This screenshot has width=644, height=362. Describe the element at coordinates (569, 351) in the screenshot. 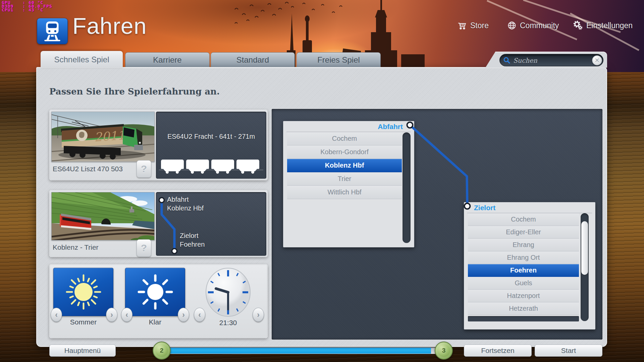

I see `start-button: Start` at that location.